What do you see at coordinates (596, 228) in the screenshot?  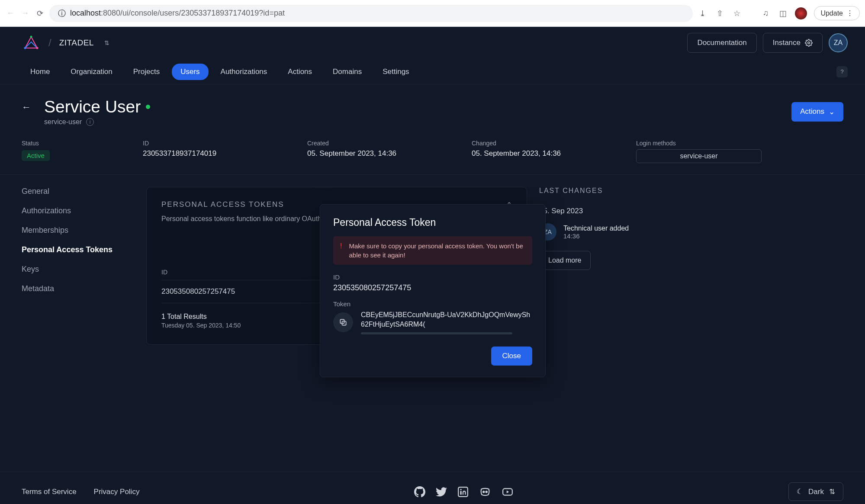 I see `change-entry-title: Technical user added` at bounding box center [596, 228].